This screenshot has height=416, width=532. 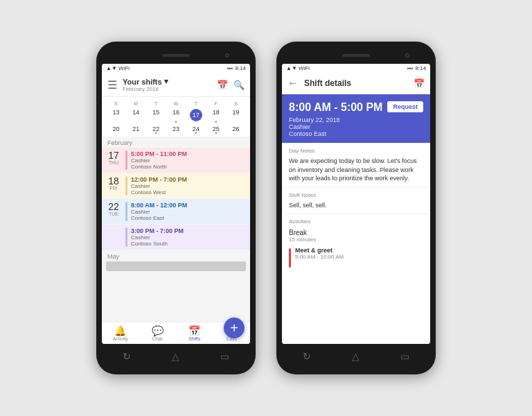 I want to click on shift-details-3: 8:00 AM - 12:00 PM Cashier Contoso East, so click(x=188, y=211).